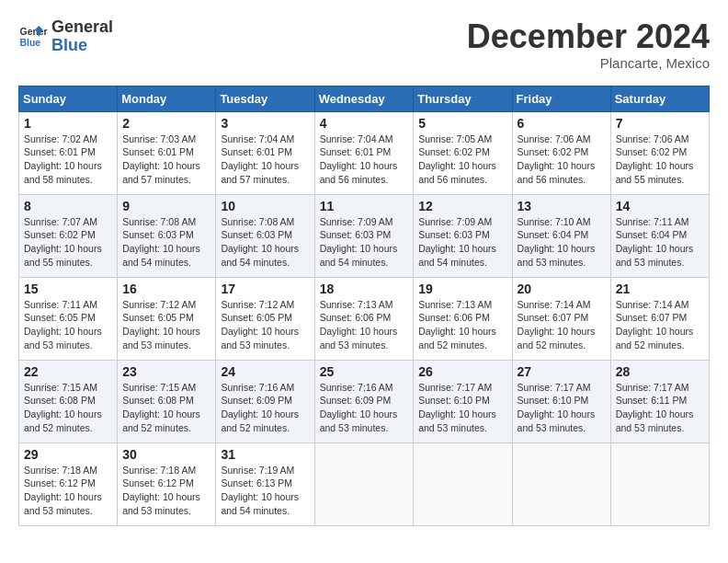 The image size is (728, 563). I want to click on calendar-day-9: 9 Sunrise: 7:08 AM Sunset: 6:03 PM Dayli…, so click(167, 236).